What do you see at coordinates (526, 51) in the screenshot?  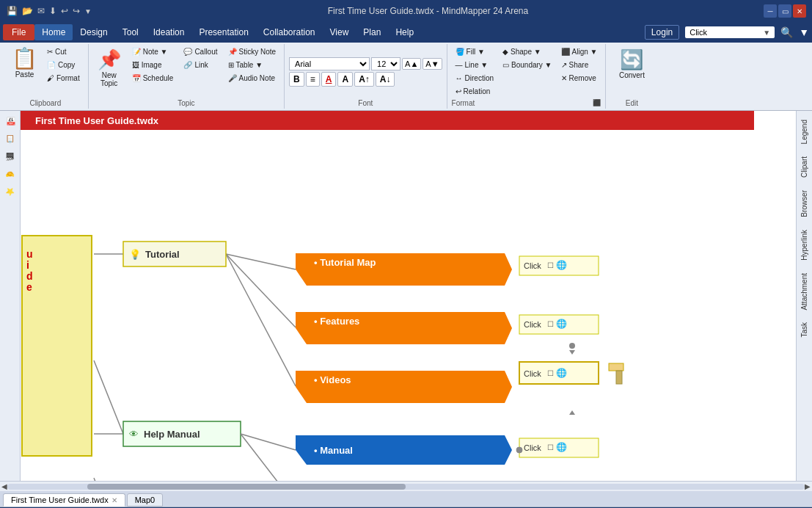 I see `shape-label: Shape ▼` at bounding box center [526, 51].